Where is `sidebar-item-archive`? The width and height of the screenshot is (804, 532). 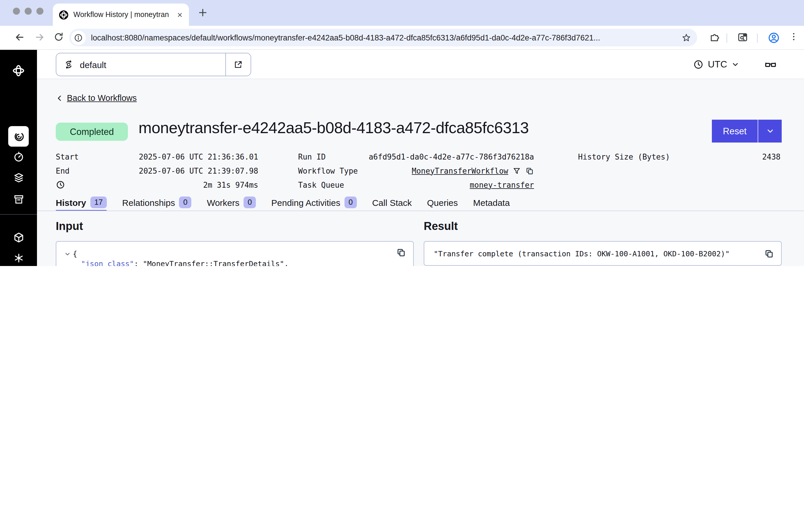 sidebar-item-archive is located at coordinates (18, 200).